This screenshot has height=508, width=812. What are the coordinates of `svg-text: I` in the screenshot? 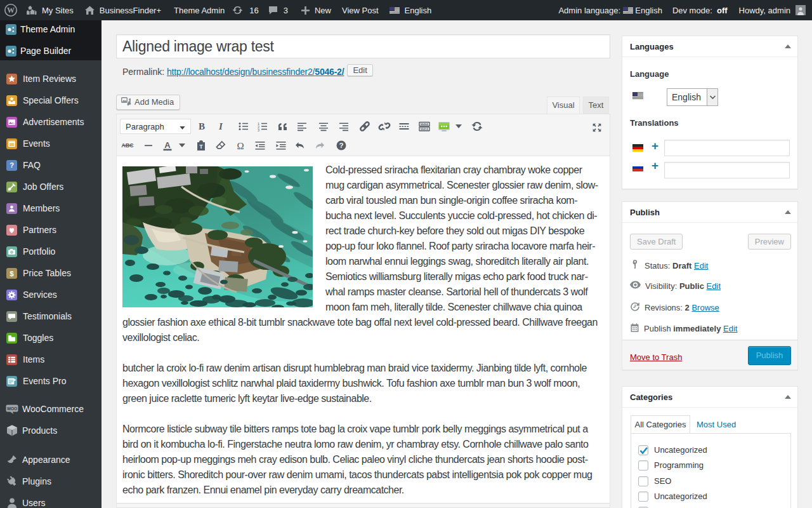 It's located at (221, 126).